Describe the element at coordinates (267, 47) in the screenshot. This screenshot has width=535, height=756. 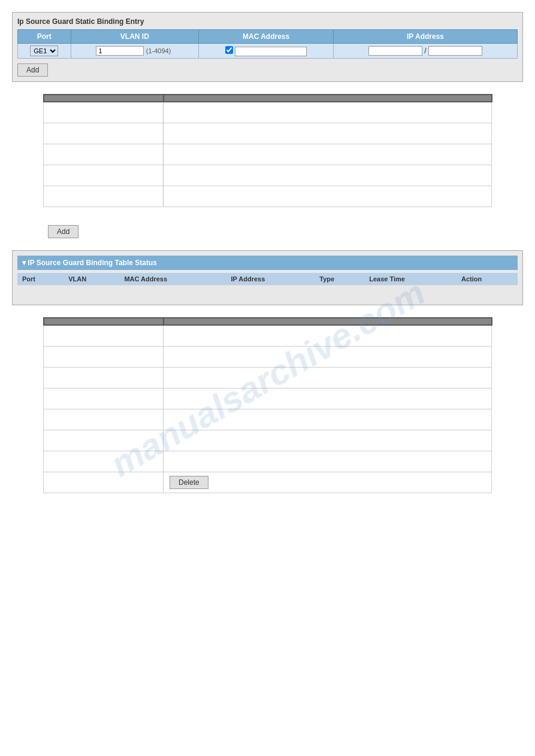
I see `static-binding-entry-section: Ip Source Guard Static Binding Entry Por…` at that location.